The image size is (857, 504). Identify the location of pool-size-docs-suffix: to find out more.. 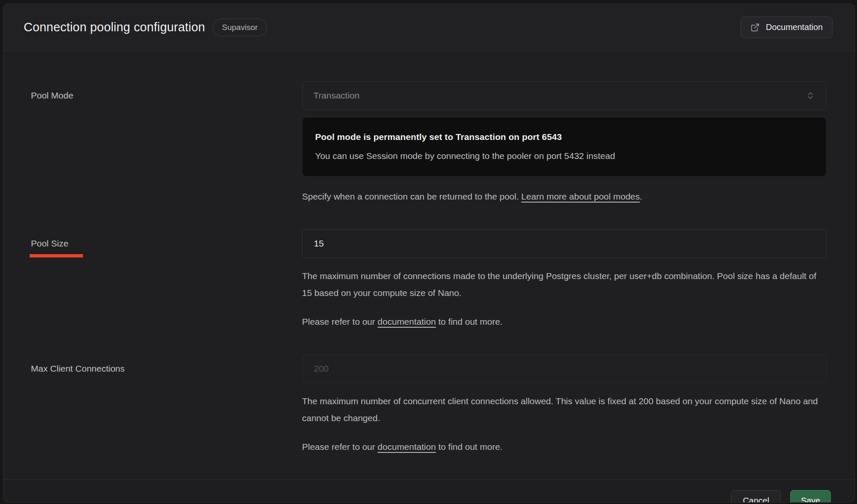
(469, 321).